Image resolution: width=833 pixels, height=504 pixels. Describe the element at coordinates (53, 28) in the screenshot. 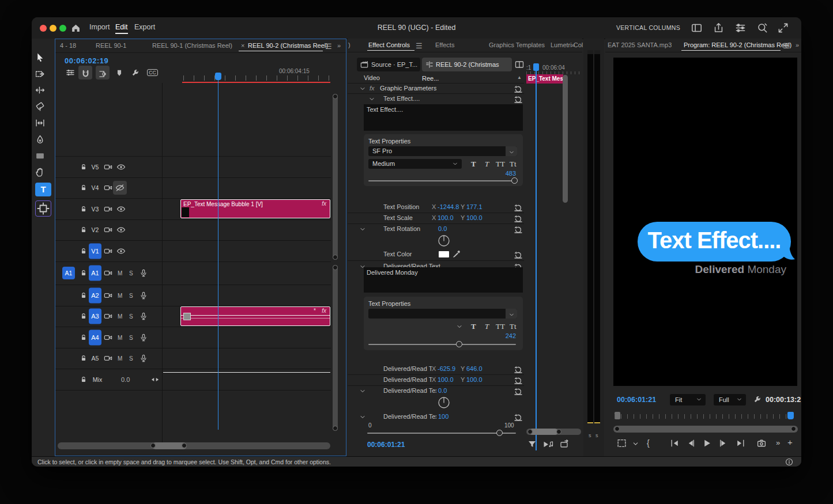

I see `minimize-window-button` at that location.